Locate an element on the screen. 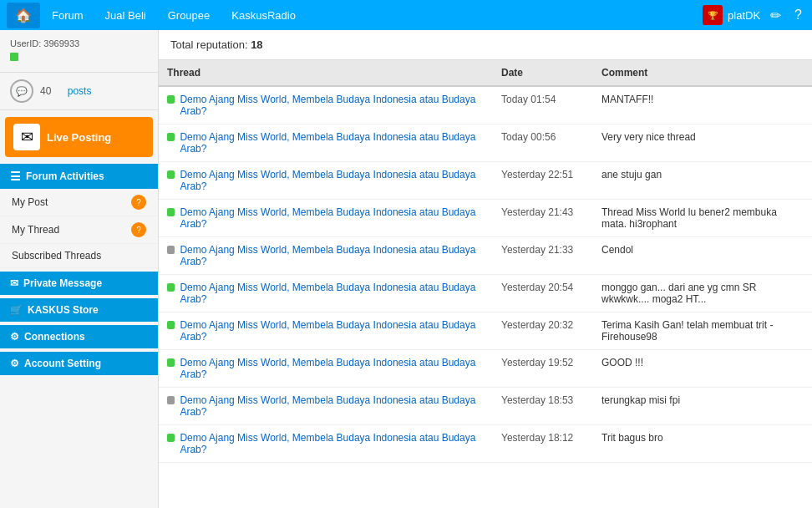 The width and height of the screenshot is (812, 508). comment-cell: terungkap misi fpi is located at coordinates (703, 406).